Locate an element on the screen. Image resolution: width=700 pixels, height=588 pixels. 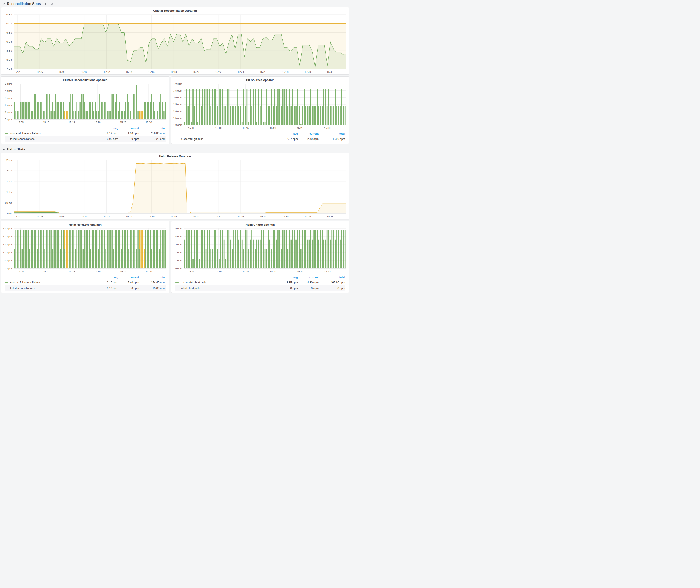
series-current: 2.40 opm is located at coordinates (129, 283).